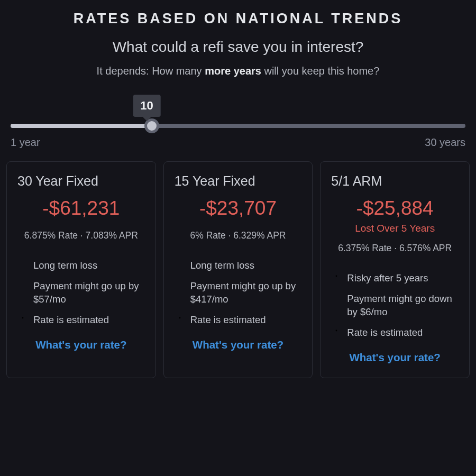 This screenshot has width=476, height=476. What do you see at coordinates (152, 126) in the screenshot?
I see `slider-thumb: 10` at bounding box center [152, 126].